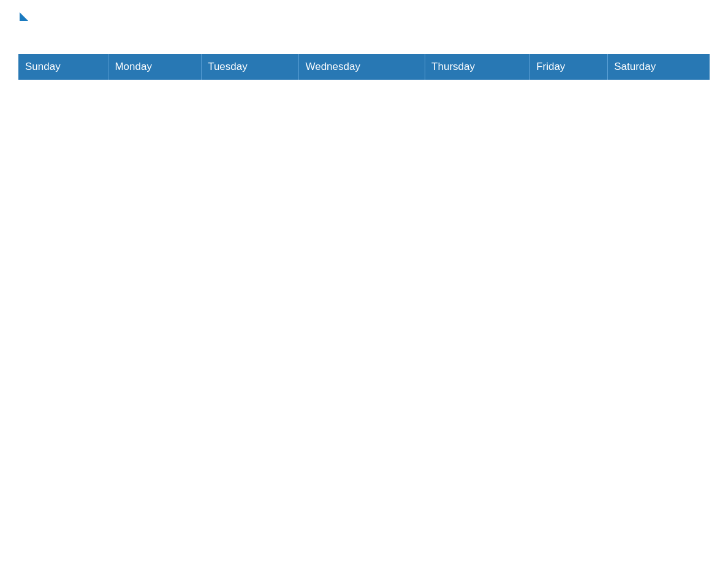 The width and height of the screenshot is (728, 563). Describe the element at coordinates (155, 67) in the screenshot. I see `weekday-header-monday: Monday` at that location.